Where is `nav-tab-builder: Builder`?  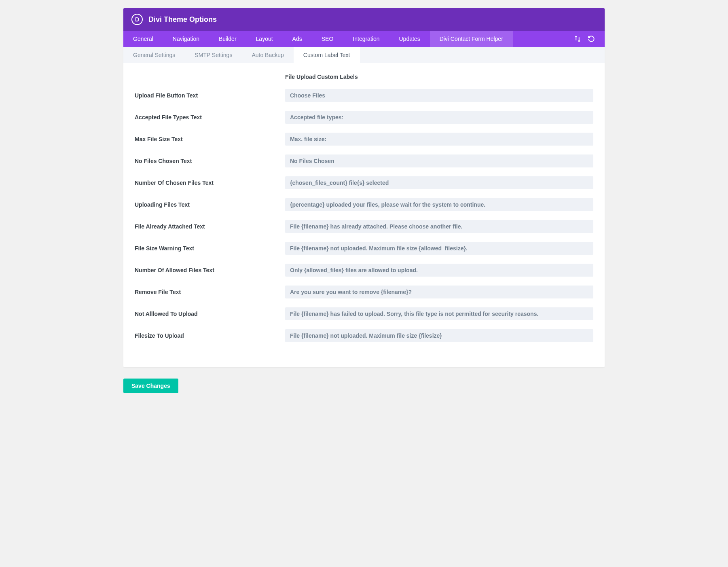 nav-tab-builder: Builder is located at coordinates (228, 39).